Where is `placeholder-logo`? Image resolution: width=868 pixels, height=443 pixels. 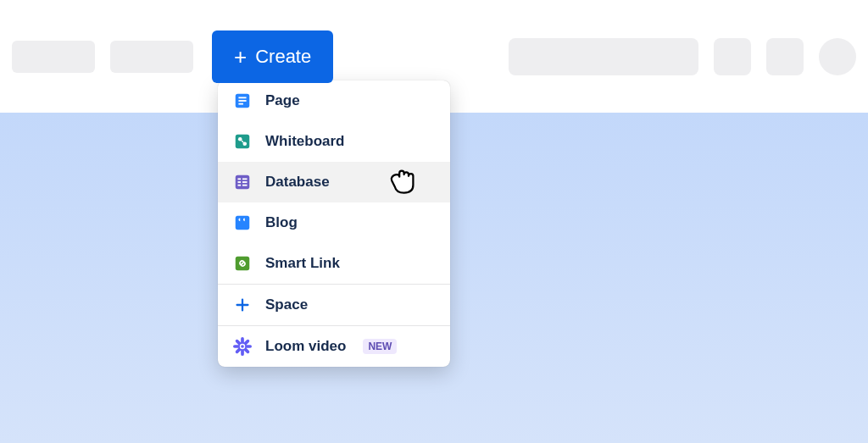
placeholder-logo is located at coordinates (53, 57).